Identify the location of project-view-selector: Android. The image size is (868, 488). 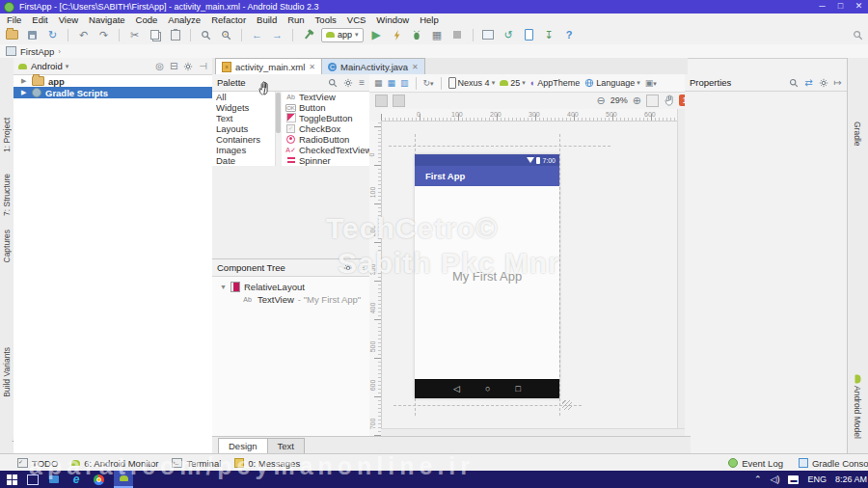
(46, 66).